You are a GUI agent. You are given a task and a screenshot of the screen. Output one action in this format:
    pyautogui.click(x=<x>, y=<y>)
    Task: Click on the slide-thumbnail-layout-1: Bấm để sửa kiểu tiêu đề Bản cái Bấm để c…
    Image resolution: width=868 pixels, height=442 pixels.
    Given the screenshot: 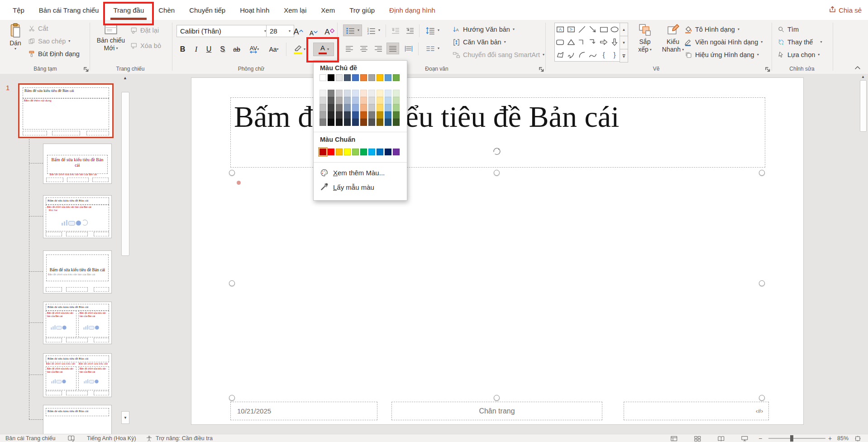 What is the action you would take?
    pyautogui.click(x=77, y=164)
    